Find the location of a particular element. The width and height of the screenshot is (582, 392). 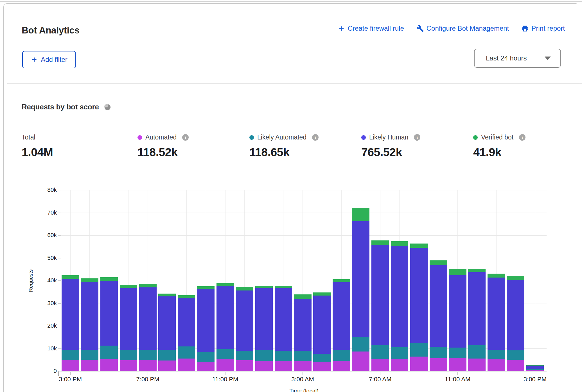

add-filter-button: Add filter is located at coordinates (49, 60).